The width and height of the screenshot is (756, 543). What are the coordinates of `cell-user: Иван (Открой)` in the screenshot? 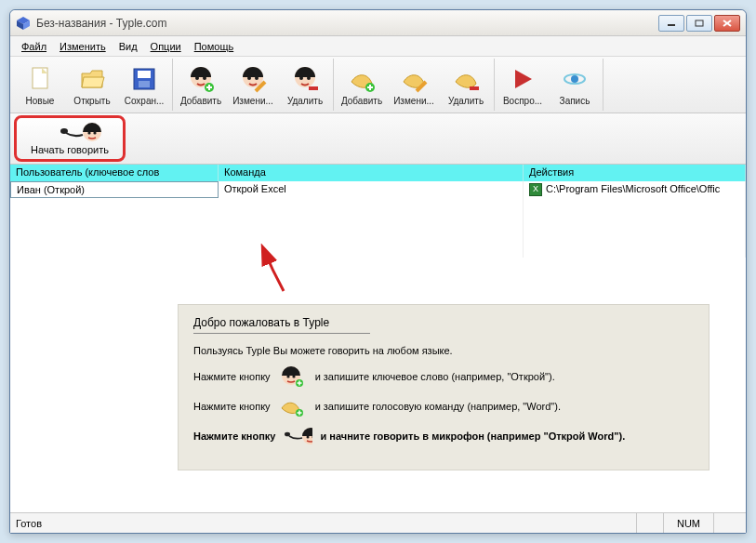 It's located at (114, 190).